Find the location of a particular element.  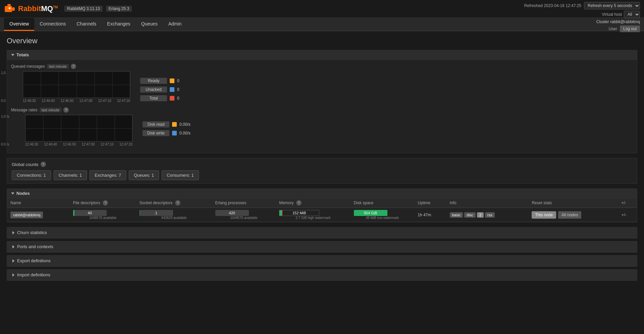

consumers-count-button: Consumers: 1 is located at coordinates (180, 175).